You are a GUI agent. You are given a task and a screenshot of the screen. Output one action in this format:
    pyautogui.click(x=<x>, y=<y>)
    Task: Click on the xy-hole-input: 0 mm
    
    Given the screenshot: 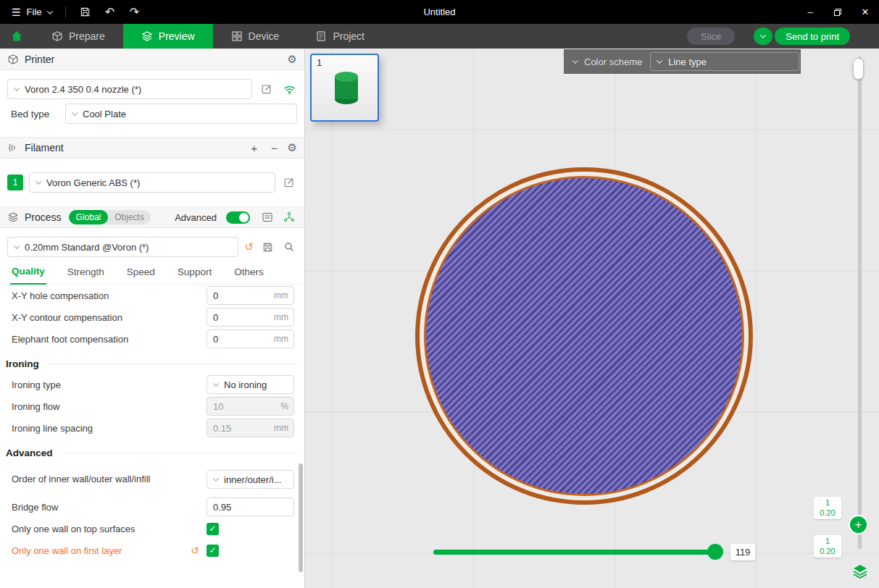 What is the action you would take?
    pyautogui.click(x=251, y=295)
    